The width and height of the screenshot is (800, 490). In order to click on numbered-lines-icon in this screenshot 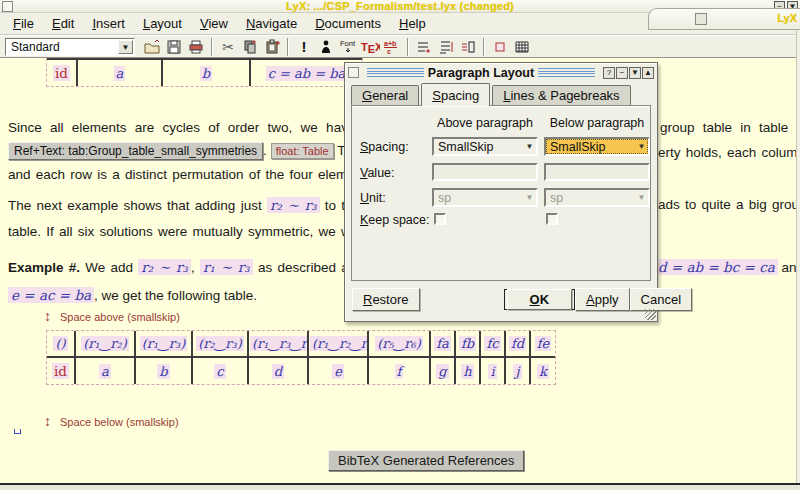, I will do `click(424, 47)`.